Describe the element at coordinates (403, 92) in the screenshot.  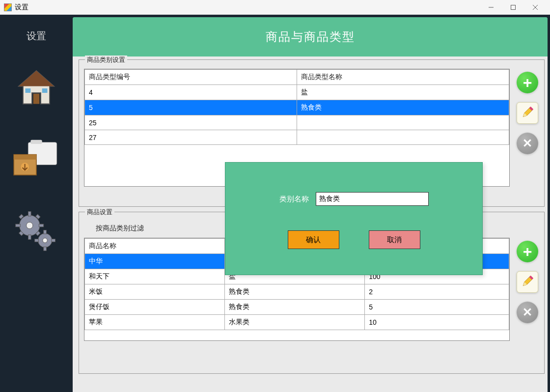
I see `category-name-cell: 盐` at that location.